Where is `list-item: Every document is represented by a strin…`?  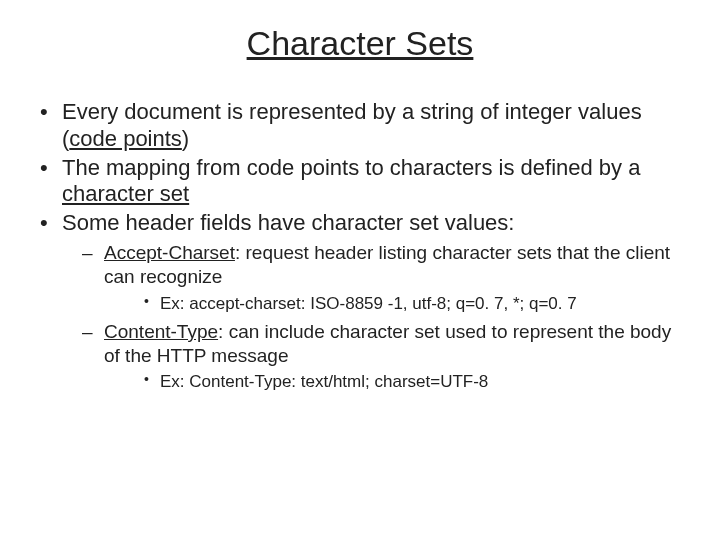
list-item: Every document is represented by a strin… is located at coordinates (360, 126).